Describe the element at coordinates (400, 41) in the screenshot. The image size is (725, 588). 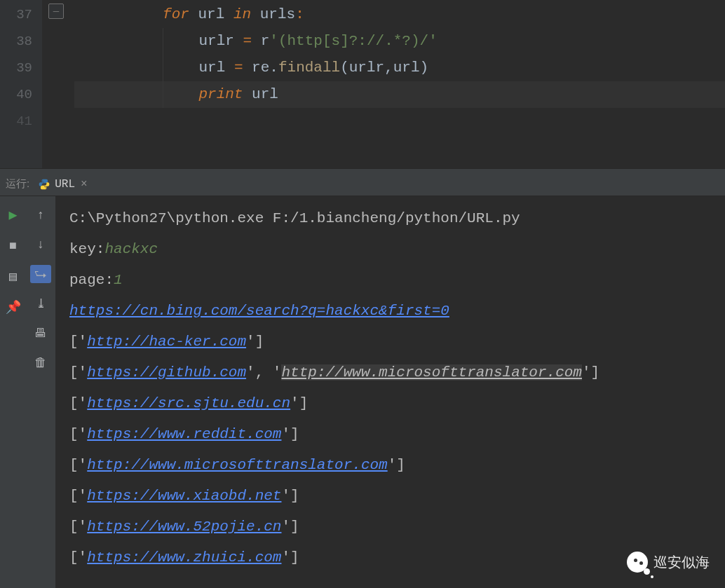
I see `code-line: urlr = r'(http[s]?://.*?)/'` at that location.